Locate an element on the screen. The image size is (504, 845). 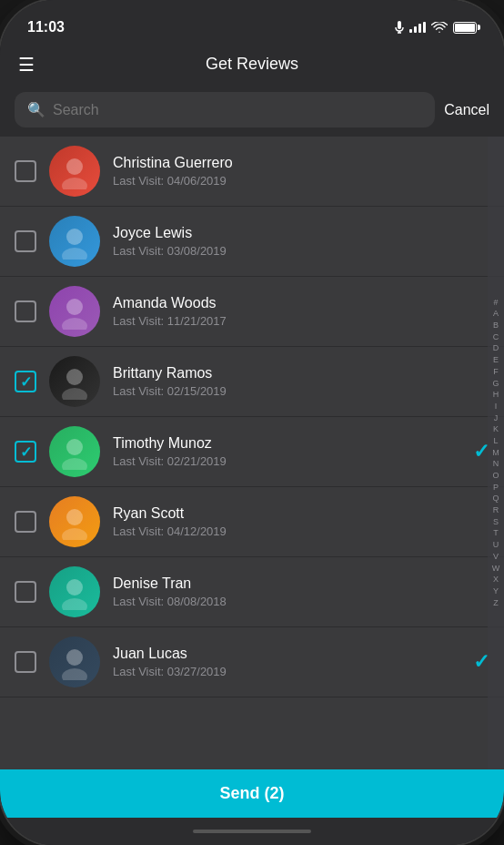
contact-info: Denise TranLast Visit: 08/08/2018 is located at coordinates (301, 592).